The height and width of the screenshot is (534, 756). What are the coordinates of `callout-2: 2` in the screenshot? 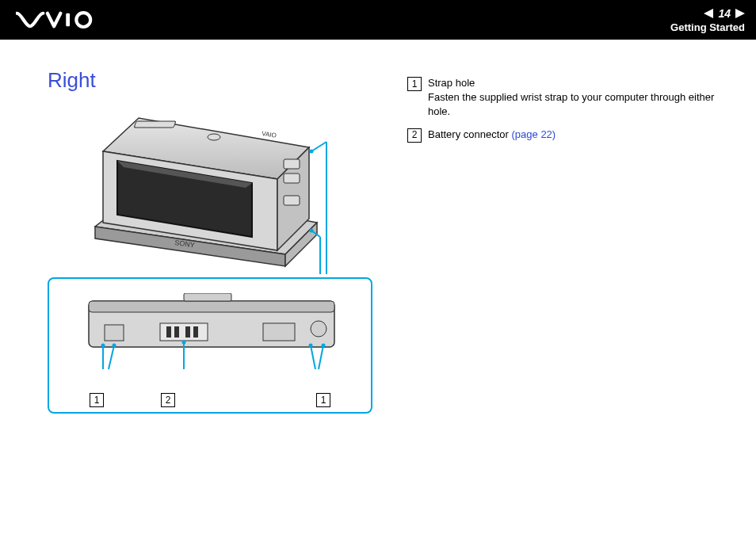 It's located at (168, 400).